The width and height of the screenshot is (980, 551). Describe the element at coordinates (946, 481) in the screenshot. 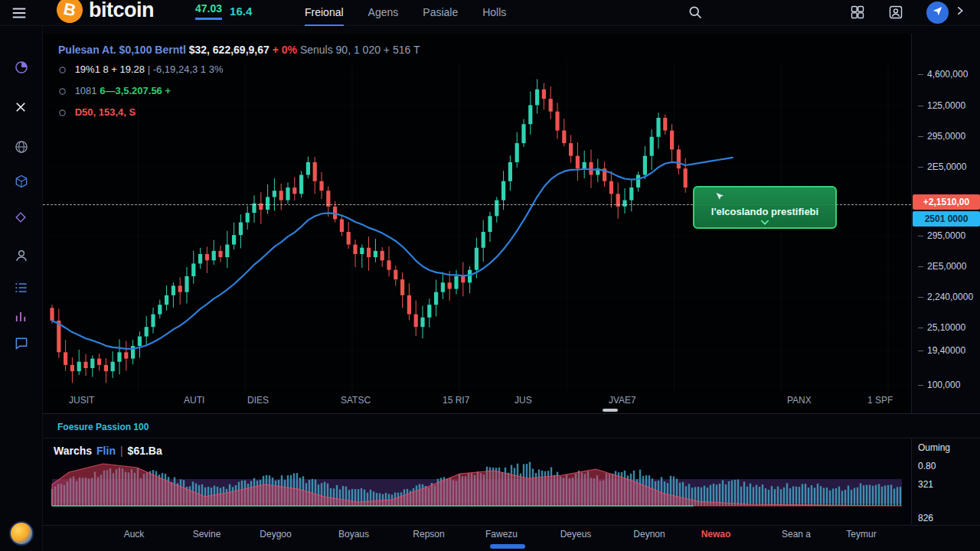

I see `indicator-axis: Ouming0.80321826` at that location.